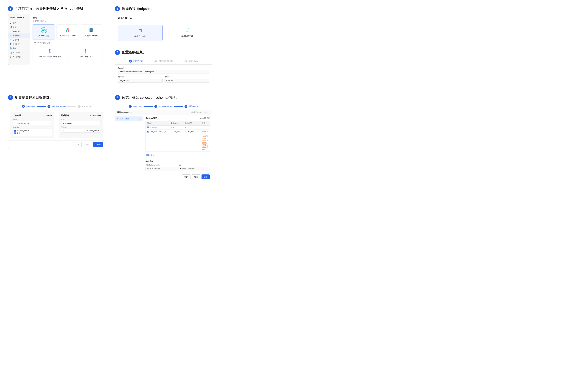 The image size is (588, 389). I want to click on collection-checkbox-all: 全选, so click(32, 133).